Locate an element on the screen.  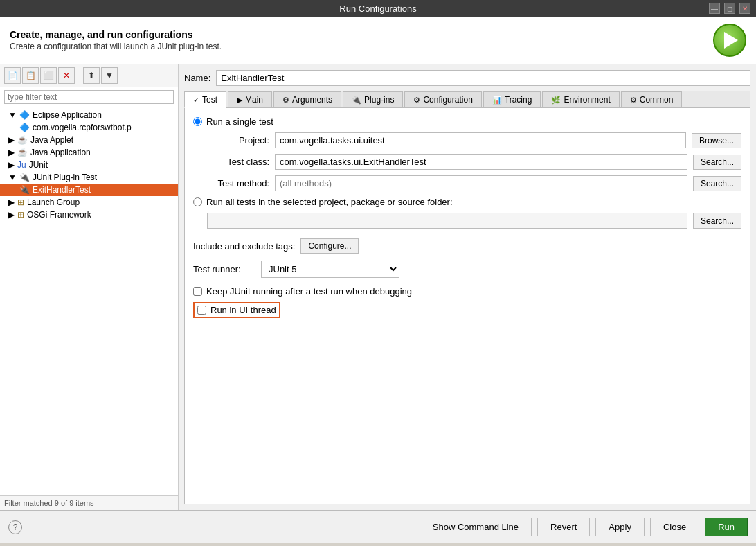
project-browse-button: Browse... is located at coordinates (717, 141).